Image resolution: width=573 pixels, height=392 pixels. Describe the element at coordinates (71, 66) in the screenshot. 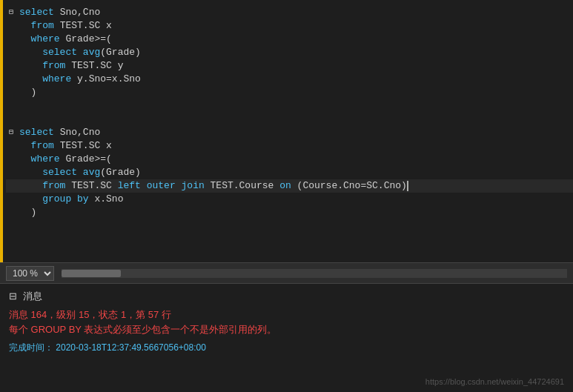

I see `code-text: from TEST.SC y` at that location.